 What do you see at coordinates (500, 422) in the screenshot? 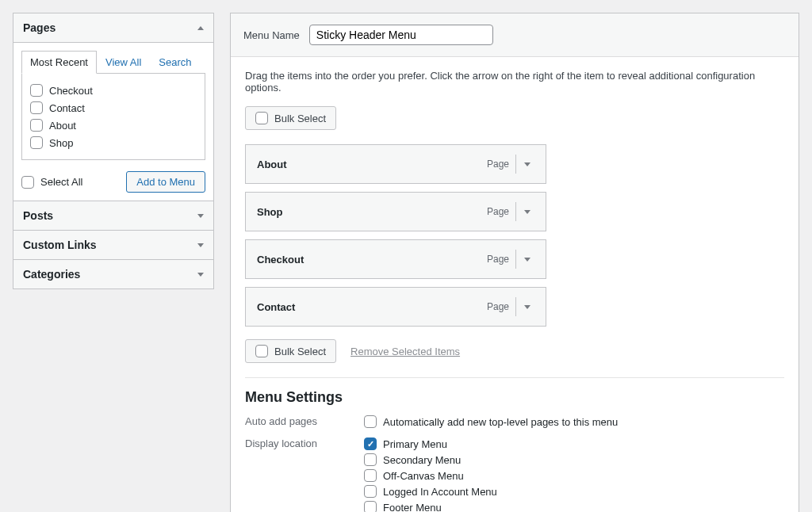
I see `auto-add-option-label: Automatically add new top-level pages to…` at bounding box center [500, 422].